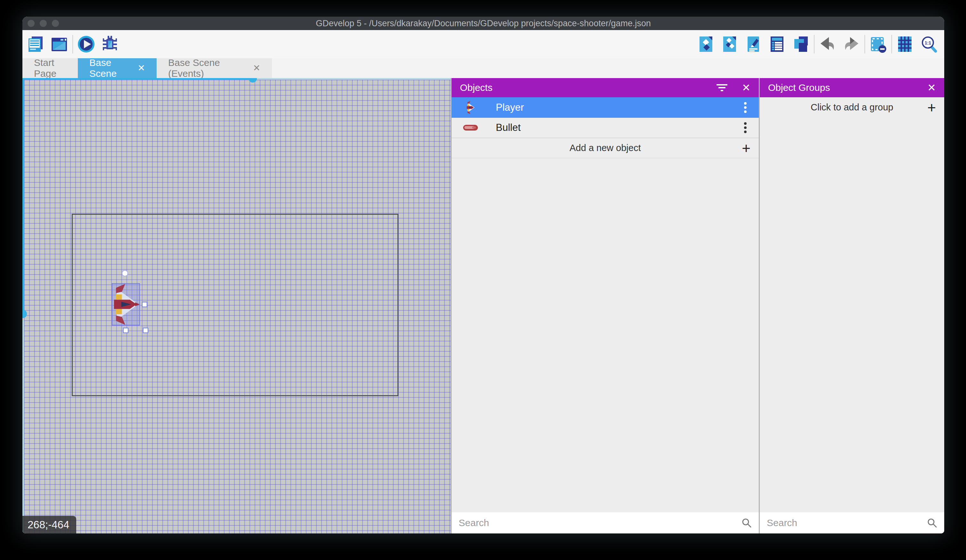 The image size is (966, 560). I want to click on objects-panel-header: Objects ✕, so click(605, 88).